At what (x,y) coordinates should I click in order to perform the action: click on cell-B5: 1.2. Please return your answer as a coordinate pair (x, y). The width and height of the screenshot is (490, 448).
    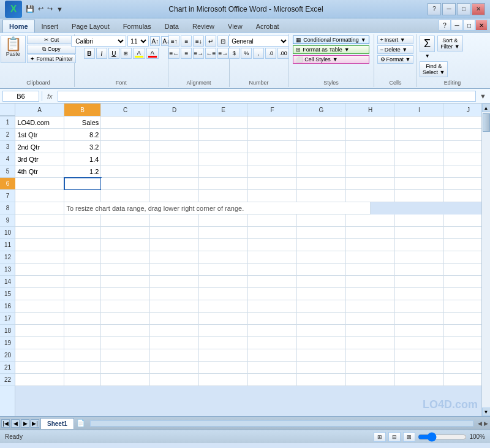
    Looking at the image, I should click on (83, 172).